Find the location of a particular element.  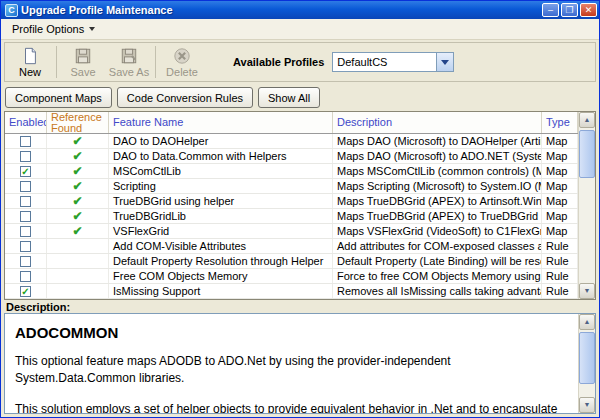

app-icon: C is located at coordinates (12, 10).